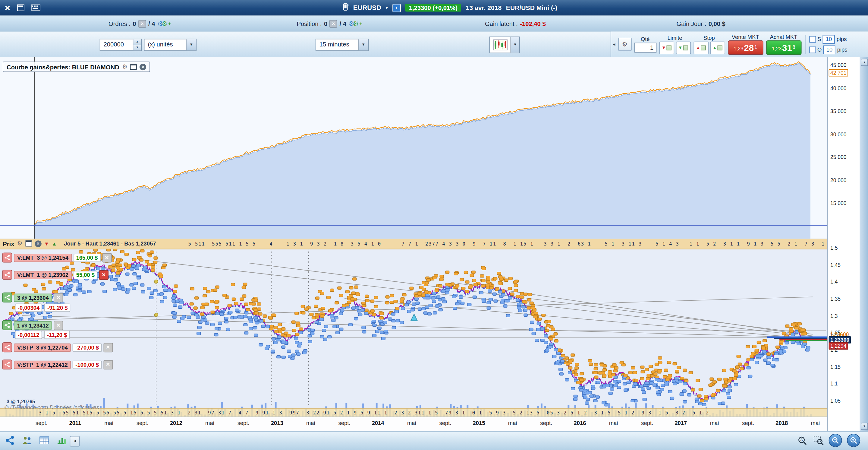  I want to click on order-label: V:STP 1 @ 1,22412, so click(42, 365).